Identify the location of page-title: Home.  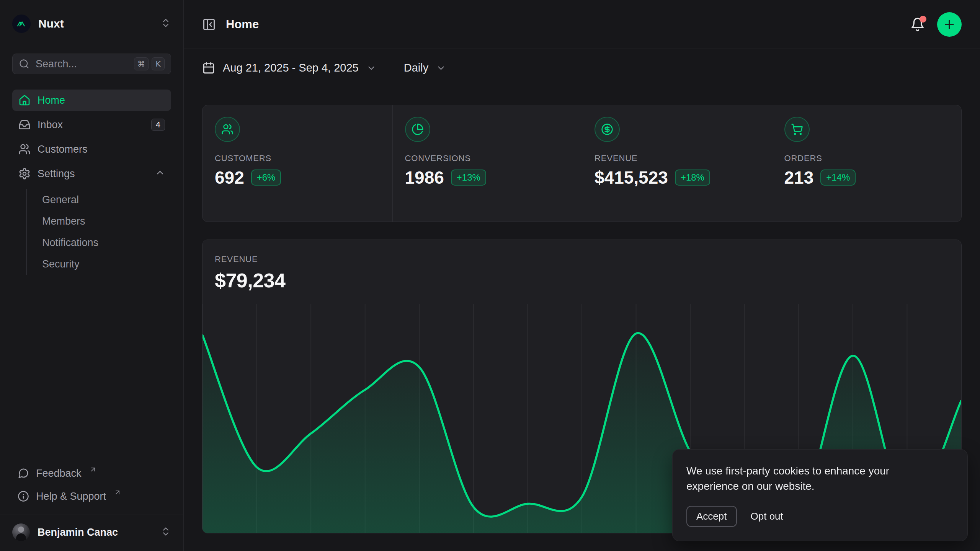
(242, 24).